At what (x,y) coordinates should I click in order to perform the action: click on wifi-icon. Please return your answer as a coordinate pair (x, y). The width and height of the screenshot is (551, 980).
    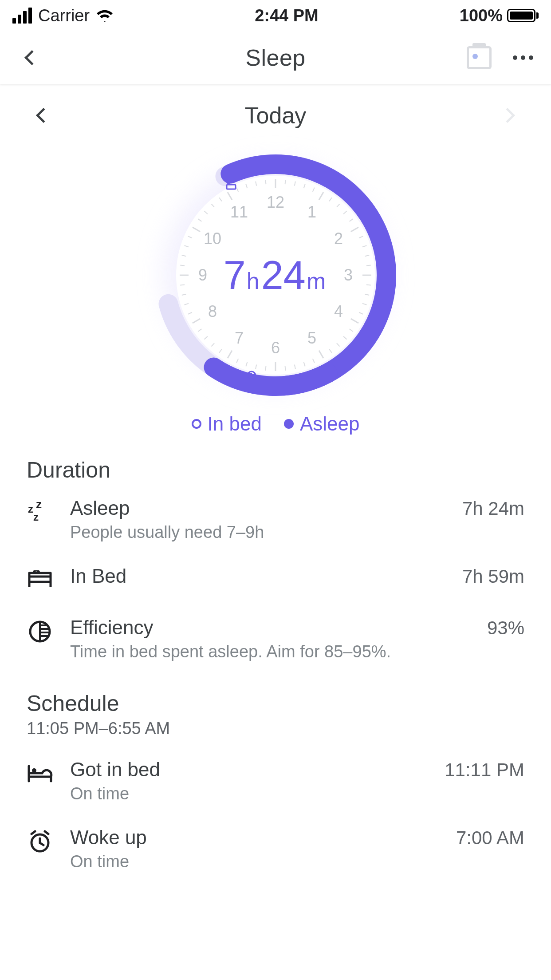
    Looking at the image, I should click on (105, 16).